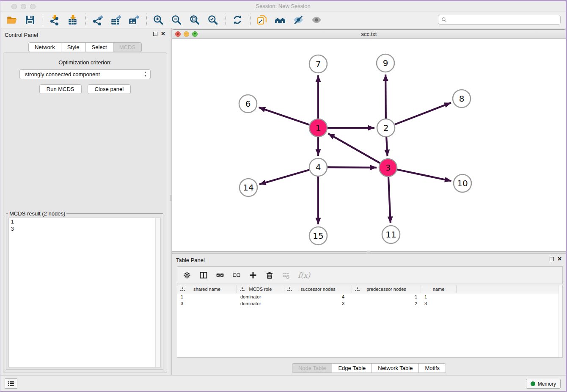 The width and height of the screenshot is (567, 392). What do you see at coordinates (318, 64) in the screenshot?
I see `graph-node-7: 7` at bounding box center [318, 64].